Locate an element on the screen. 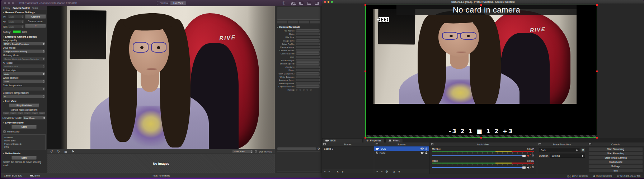 This screenshot has width=644, height=179. move-scene-down-button: ∨ is located at coordinates (343, 172).